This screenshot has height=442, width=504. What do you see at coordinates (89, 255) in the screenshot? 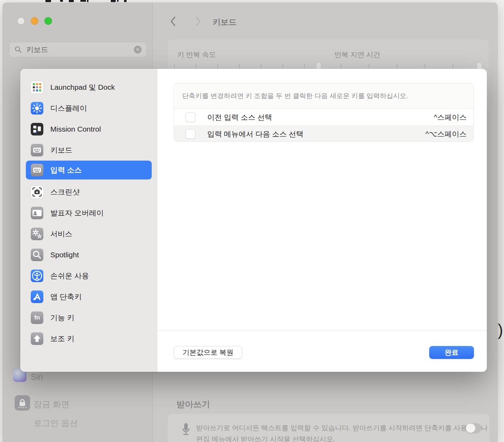
I see `sidebar-item-spotlight: Spotlight` at bounding box center [89, 255].